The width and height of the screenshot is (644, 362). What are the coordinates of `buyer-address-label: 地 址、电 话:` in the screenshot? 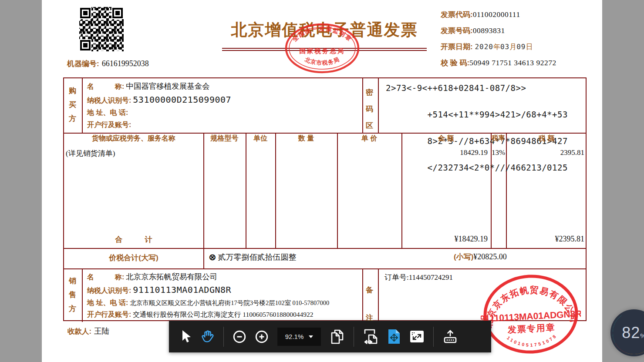 It's located at (108, 113).